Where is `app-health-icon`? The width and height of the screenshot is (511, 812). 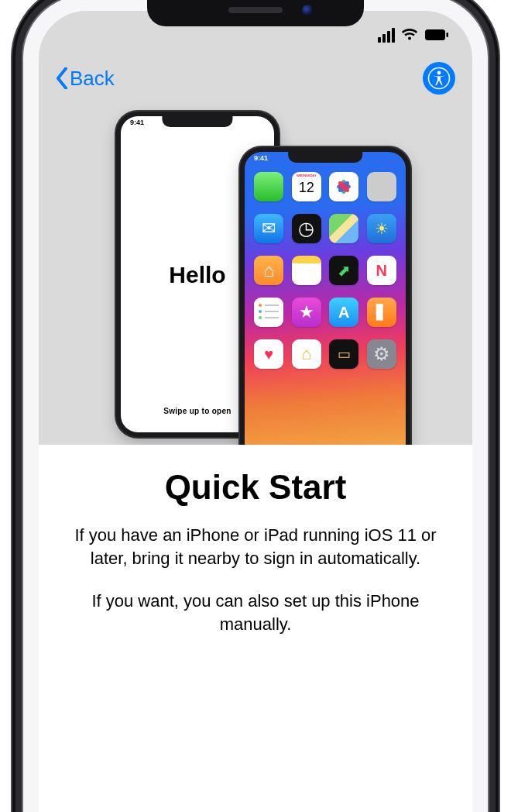 app-health-icon is located at coordinates (269, 354).